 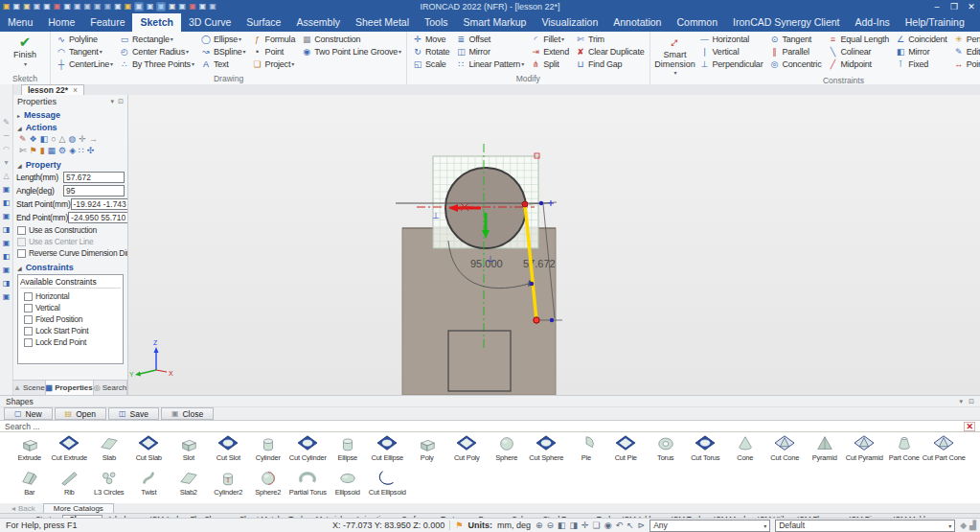 I want to click on circle-tool-icon: ○, so click(x=54, y=139).